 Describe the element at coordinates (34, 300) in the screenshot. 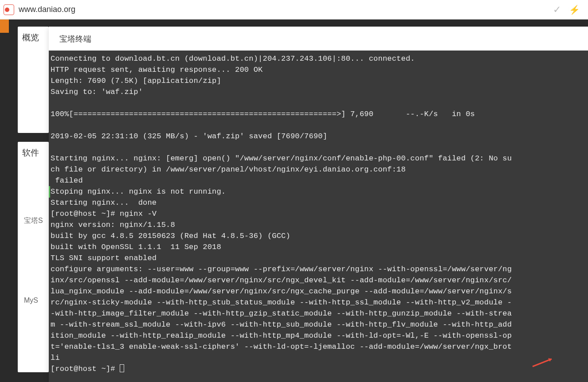

I see `sidebar-item-mysql: MyS` at that location.